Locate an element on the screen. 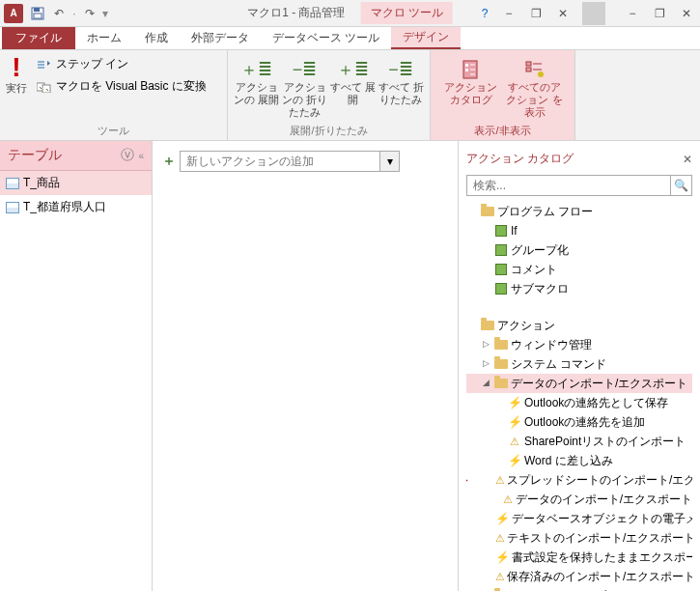 Image resolution: width=700 pixels, height=591 pixels. title-center: マクロ1 - 商品管理 マクロ ツール is located at coordinates (350, 14).